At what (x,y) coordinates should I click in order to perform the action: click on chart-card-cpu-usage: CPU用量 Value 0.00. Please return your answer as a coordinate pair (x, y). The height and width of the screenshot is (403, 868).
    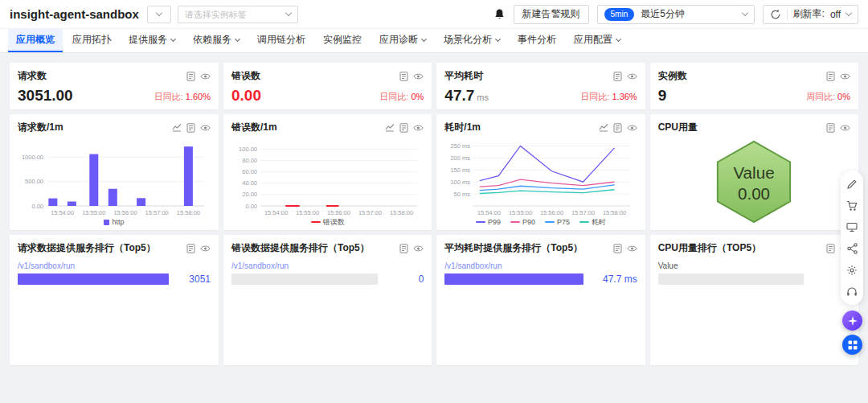
    Looking at the image, I should click on (754, 172).